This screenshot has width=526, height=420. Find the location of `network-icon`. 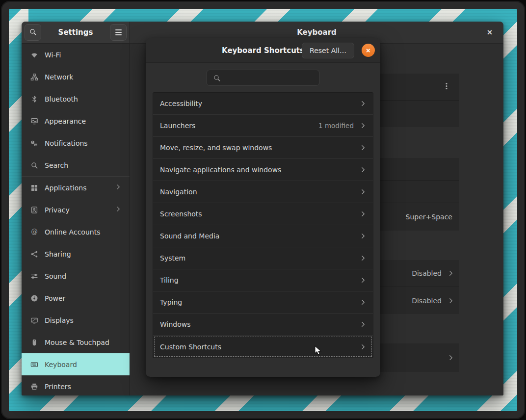

network-icon is located at coordinates (34, 77).